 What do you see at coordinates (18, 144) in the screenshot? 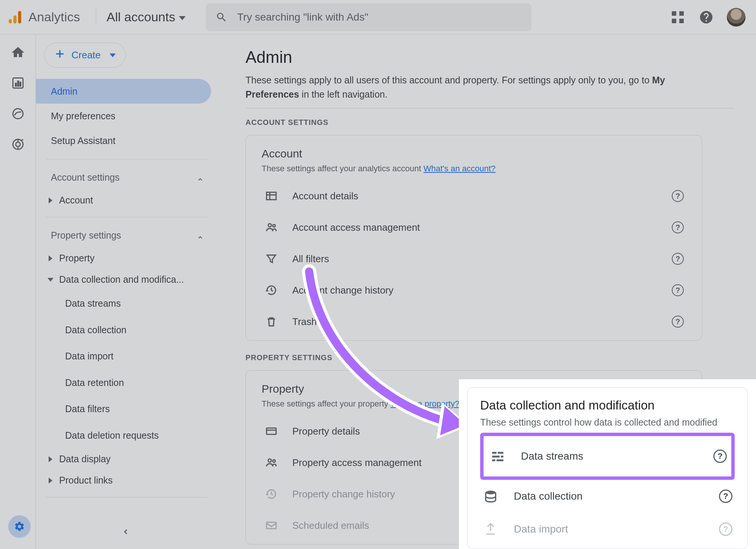
I see `ads-icon` at bounding box center [18, 144].